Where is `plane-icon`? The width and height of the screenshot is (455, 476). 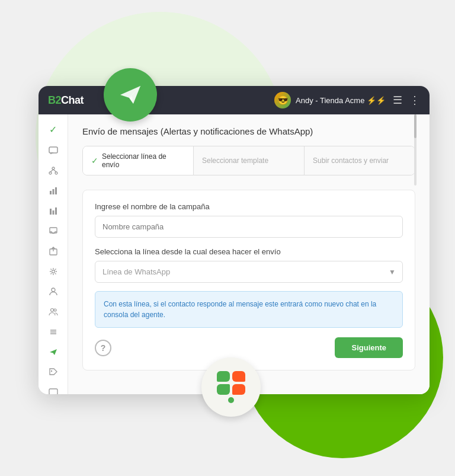
plane-icon is located at coordinates (130, 95).